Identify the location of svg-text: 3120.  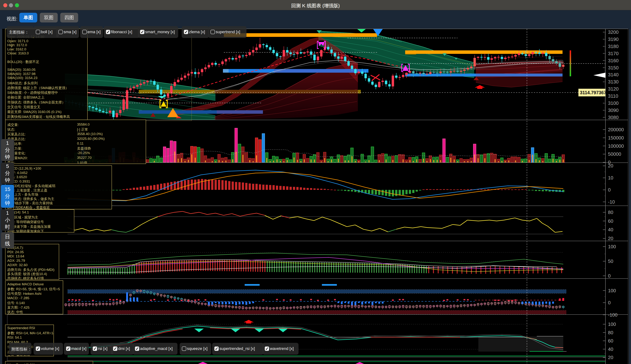
(613, 89).